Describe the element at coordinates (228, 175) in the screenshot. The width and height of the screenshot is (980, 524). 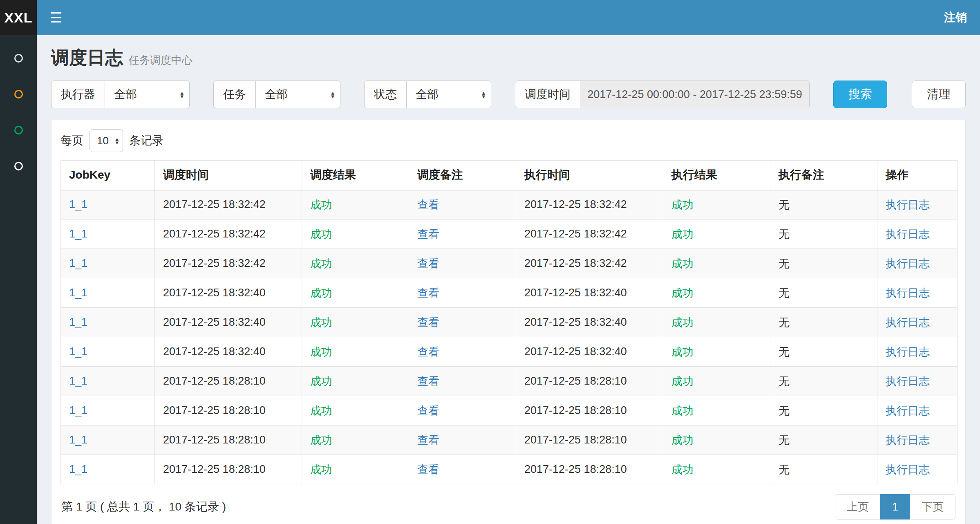
I see `column-header-trigger-time: 调度时间` at that location.